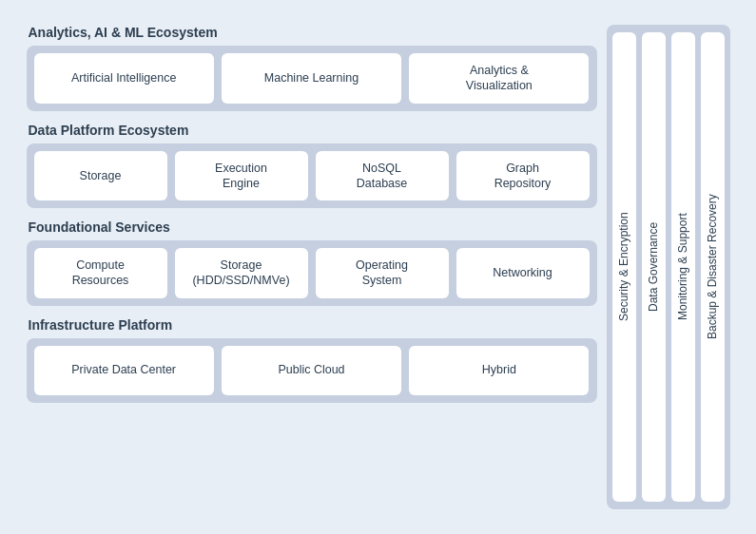 Image resolution: width=756 pixels, height=534 pixels. Describe the element at coordinates (382, 177) in the screenshot. I see `item-nosql-database: NoSQLDatabase` at that location.